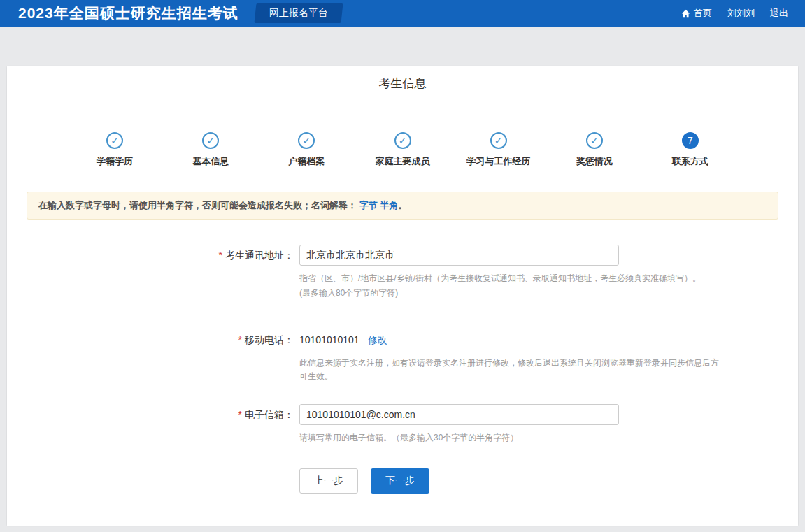 The image size is (805, 532). Describe the element at coordinates (403, 150) in the screenshot. I see `steps: ✓学籍学历✓基本信息✓户籍档案✓家庭主要成员✓学习与工作经历✓奖惩情况7联系方式` at that location.